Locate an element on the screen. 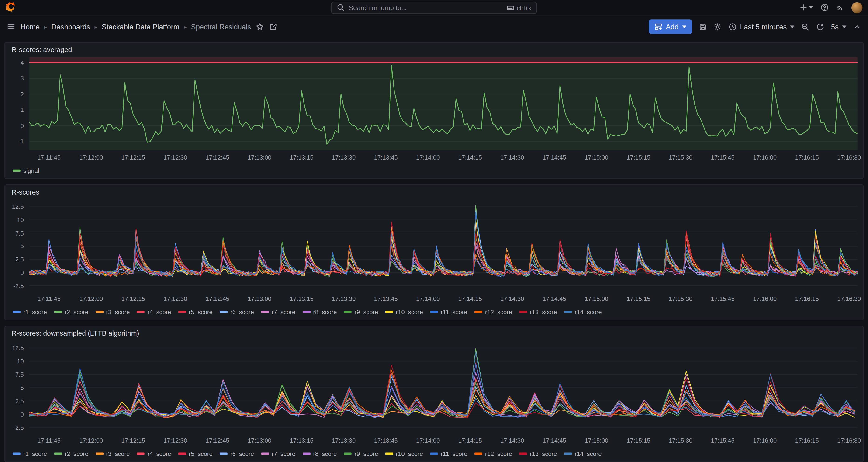  y-tick-label: 10 is located at coordinates (21, 361).